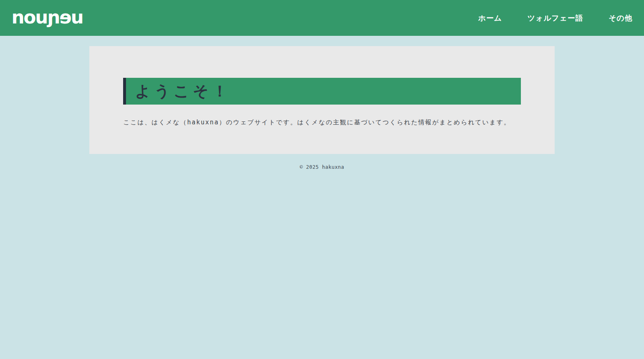  Describe the element at coordinates (47, 17) in the screenshot. I see `site-logo: nouɲɘu` at that location.